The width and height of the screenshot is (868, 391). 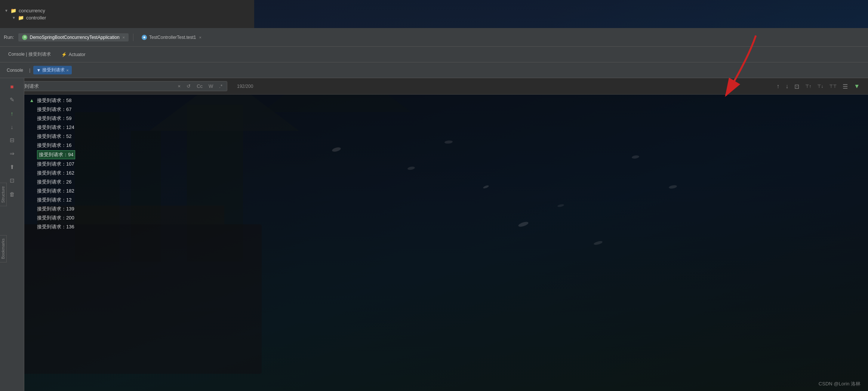 I want to click on entry-text-8: 接受到请求：162, so click(x=56, y=173).